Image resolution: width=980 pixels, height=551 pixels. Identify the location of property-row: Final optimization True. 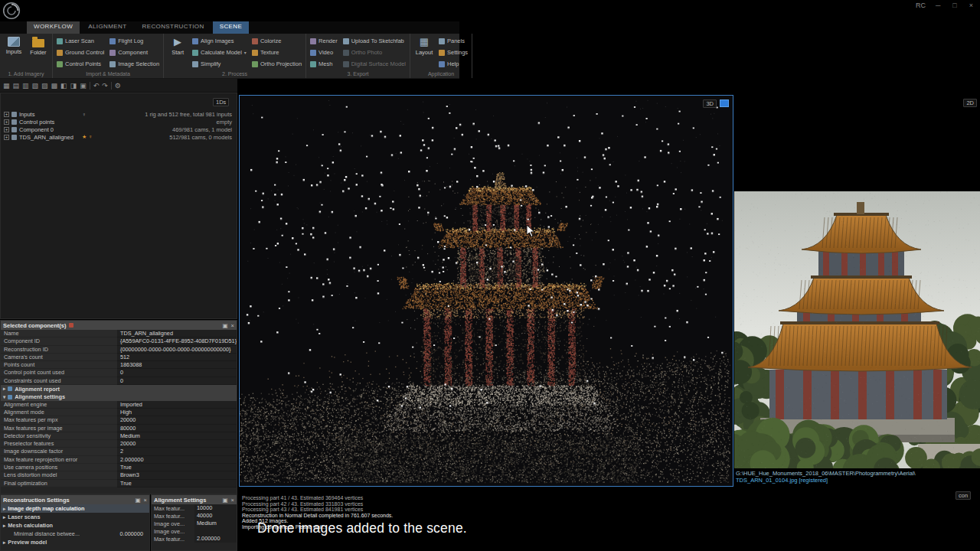
(119, 484).